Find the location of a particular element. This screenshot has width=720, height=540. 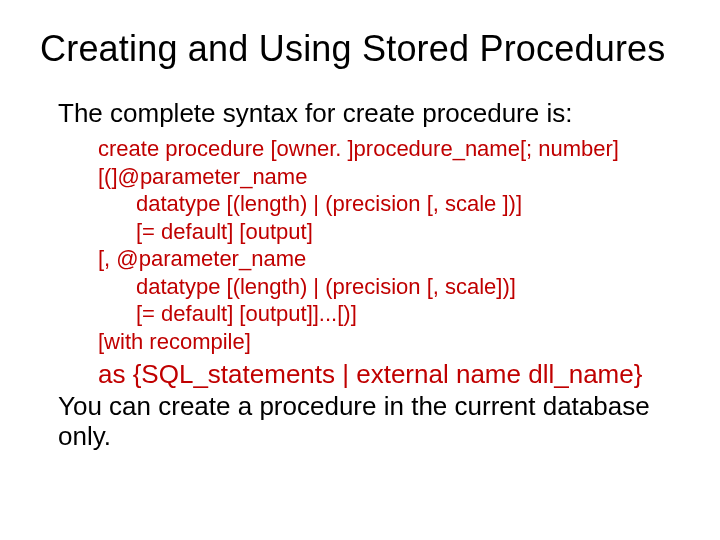

syntax-line: [= default] [output] is located at coordinates (389, 232).